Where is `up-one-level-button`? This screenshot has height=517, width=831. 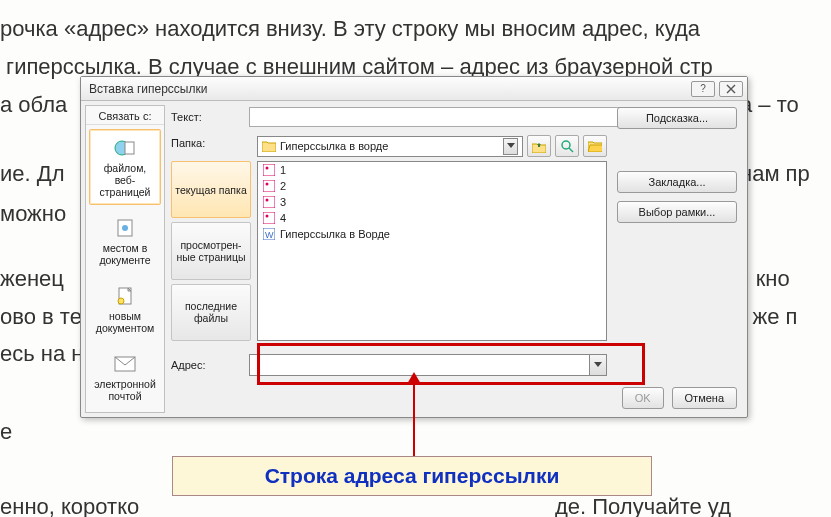
up-one-level-button is located at coordinates (539, 146).